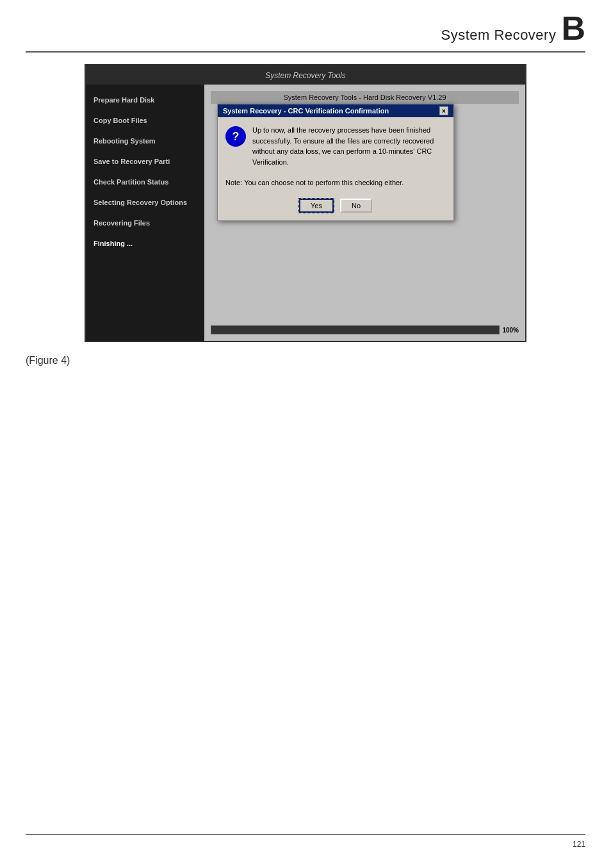  Describe the element at coordinates (336, 184) in the screenshot. I see `dialog-note: Note: You can choose not to perform this…` at that location.